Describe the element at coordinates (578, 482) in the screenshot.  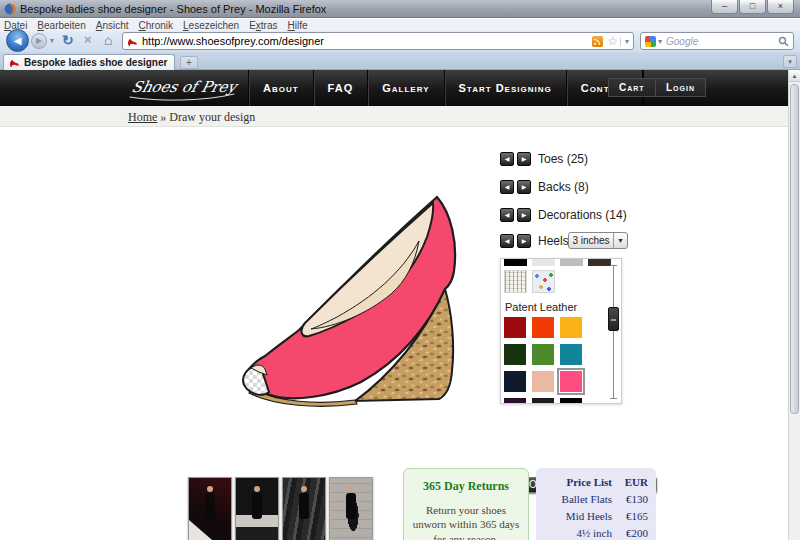
I see `price-list-title: Price List` at that location.